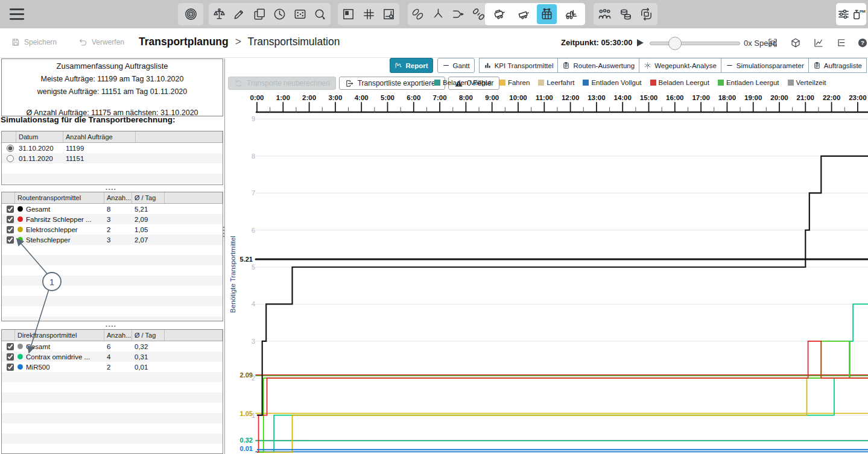 This screenshot has height=454, width=868. What do you see at coordinates (597, 42) in the screenshot?
I see `timepoint-label: Zeitpunkt: 05:30:00` at bounding box center [597, 42].